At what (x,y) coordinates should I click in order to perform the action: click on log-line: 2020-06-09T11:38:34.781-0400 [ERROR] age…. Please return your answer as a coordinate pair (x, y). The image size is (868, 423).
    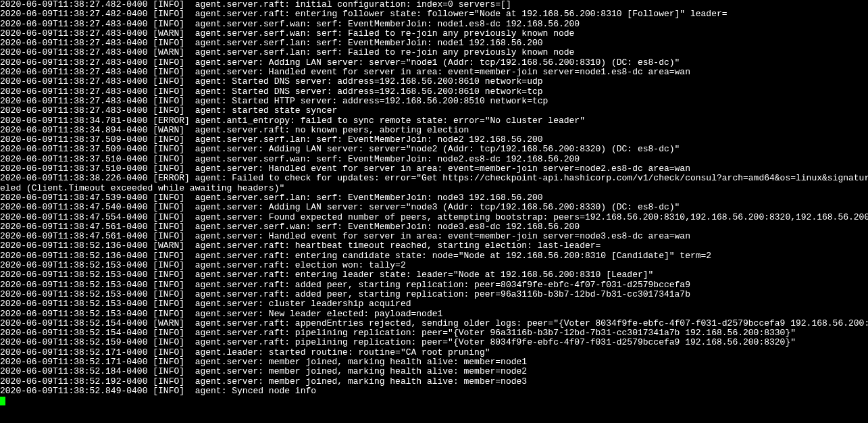
    Looking at the image, I should click on (434, 121).